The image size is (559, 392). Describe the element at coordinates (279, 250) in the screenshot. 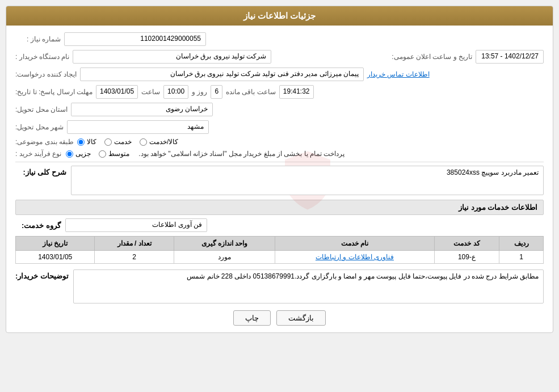

I see `services-table: ردیف کد خدمت نام خدمت واحد اندازه گیری ت…` at that location.